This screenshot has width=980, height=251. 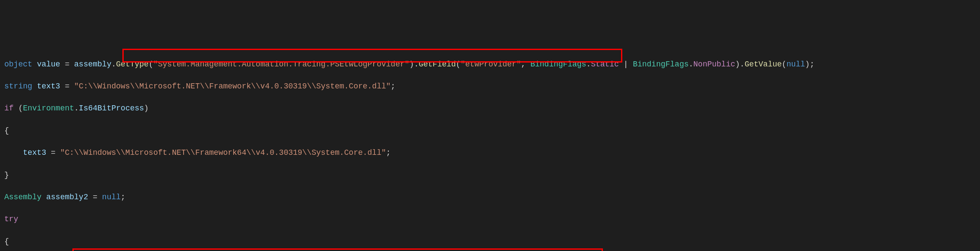 I want to click on keyword-string: string, so click(x=18, y=86).